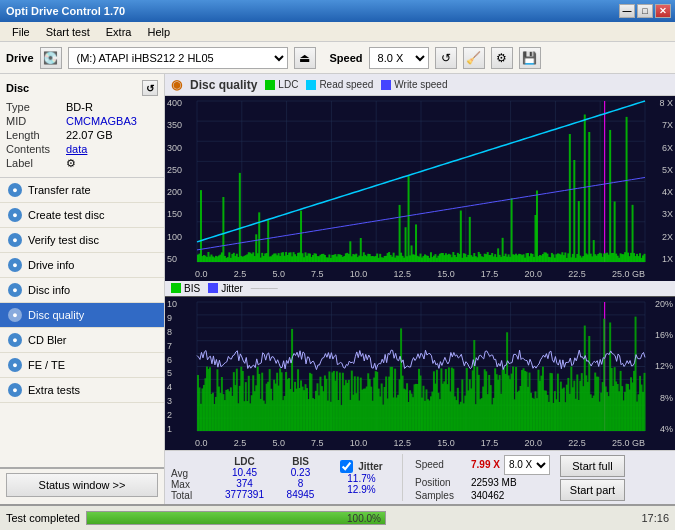  I want to click on start-full-button: Start full, so click(592, 466).